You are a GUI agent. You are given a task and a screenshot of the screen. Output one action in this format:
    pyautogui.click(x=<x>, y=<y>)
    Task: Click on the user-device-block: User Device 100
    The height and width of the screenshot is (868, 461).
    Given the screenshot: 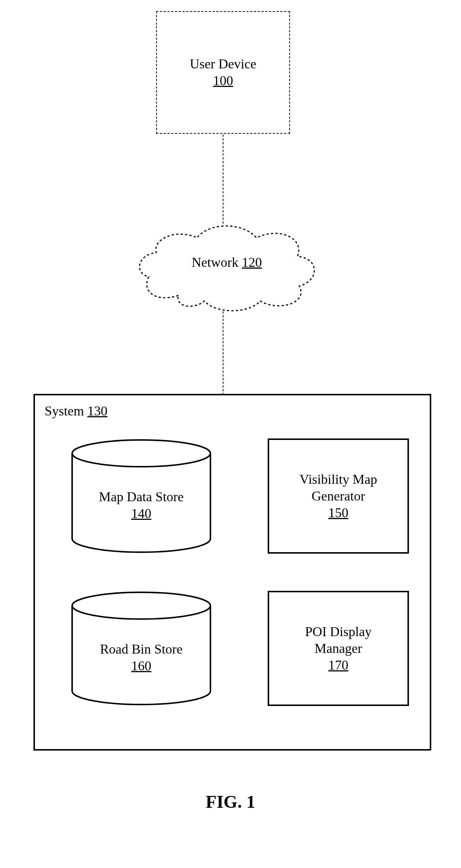 What is the action you would take?
    pyautogui.click(x=223, y=72)
    